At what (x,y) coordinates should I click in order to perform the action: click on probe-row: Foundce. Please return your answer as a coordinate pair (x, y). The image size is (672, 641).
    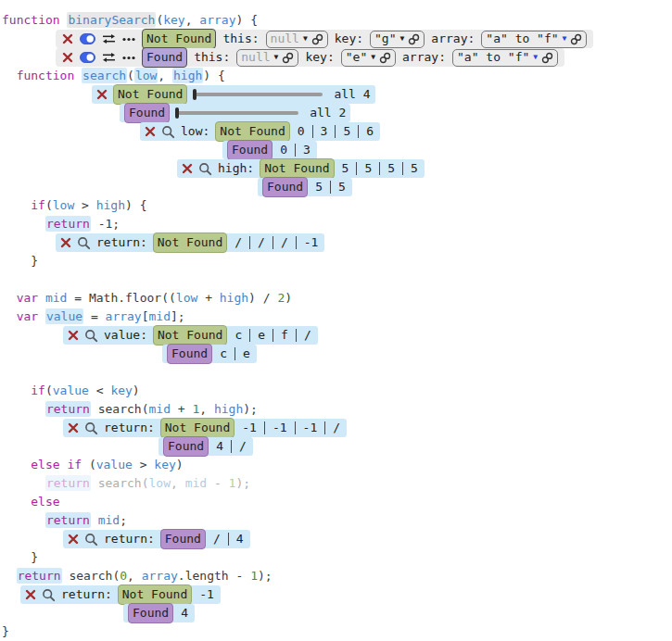
    Looking at the image, I should click on (209, 354).